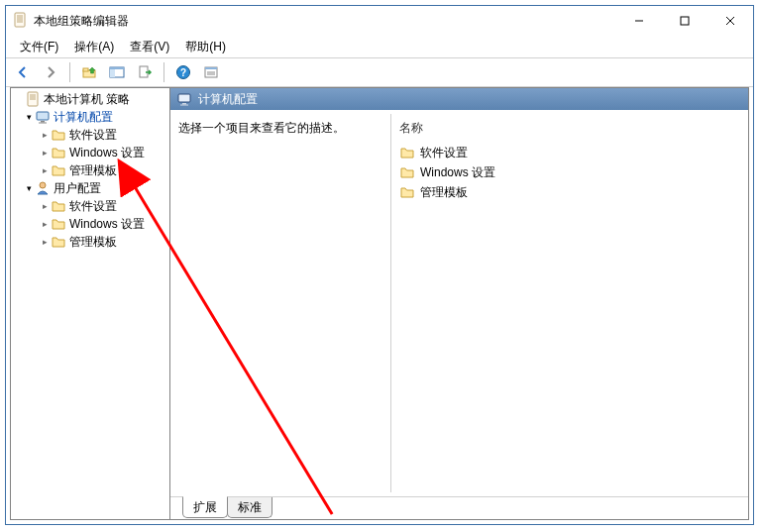 The height and width of the screenshot is (532, 761). I want to click on help-button: ?, so click(183, 72).